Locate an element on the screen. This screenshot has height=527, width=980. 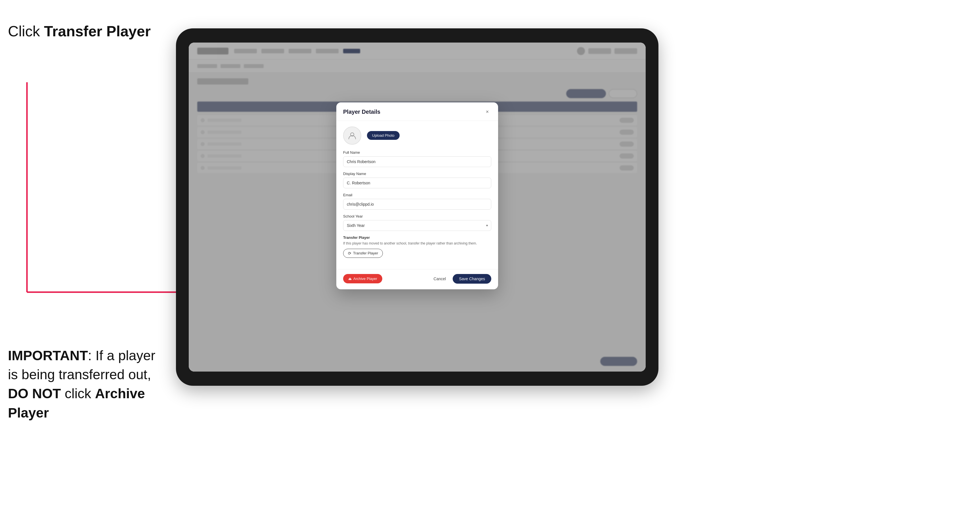
footer-right: Cancel Save Changes is located at coordinates (461, 279).